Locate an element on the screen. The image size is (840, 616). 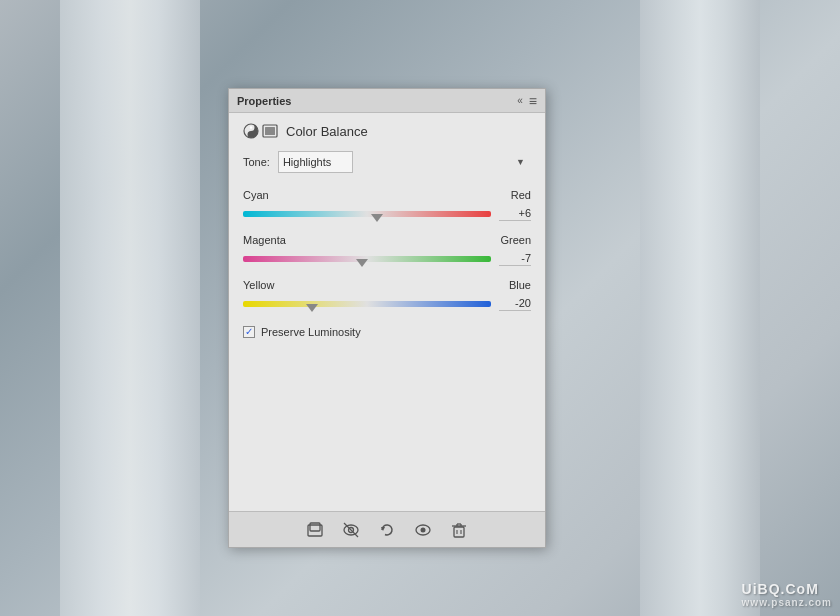
tone-select: Shadows Midtones Highlights is located at coordinates (316, 162).